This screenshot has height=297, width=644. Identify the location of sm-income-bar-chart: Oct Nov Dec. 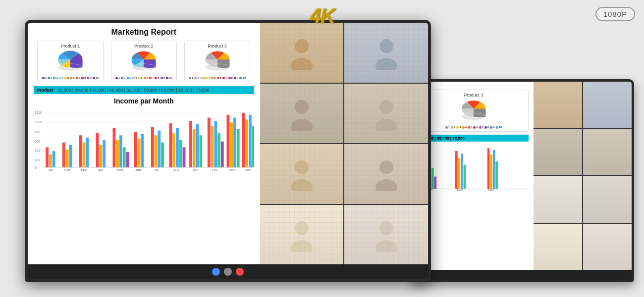
(474, 168).